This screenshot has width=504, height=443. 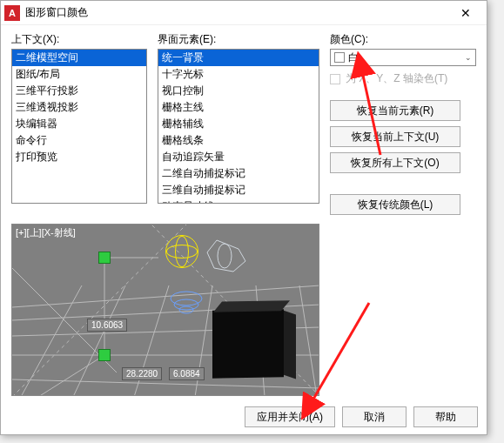 What do you see at coordinates (186, 374) in the screenshot?
I see `coord-c: 6.0884` at bounding box center [186, 374].